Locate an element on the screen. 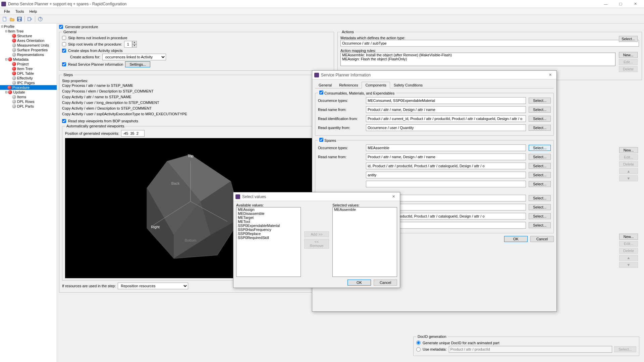  skip-items-checkbox is located at coordinates (64, 38).